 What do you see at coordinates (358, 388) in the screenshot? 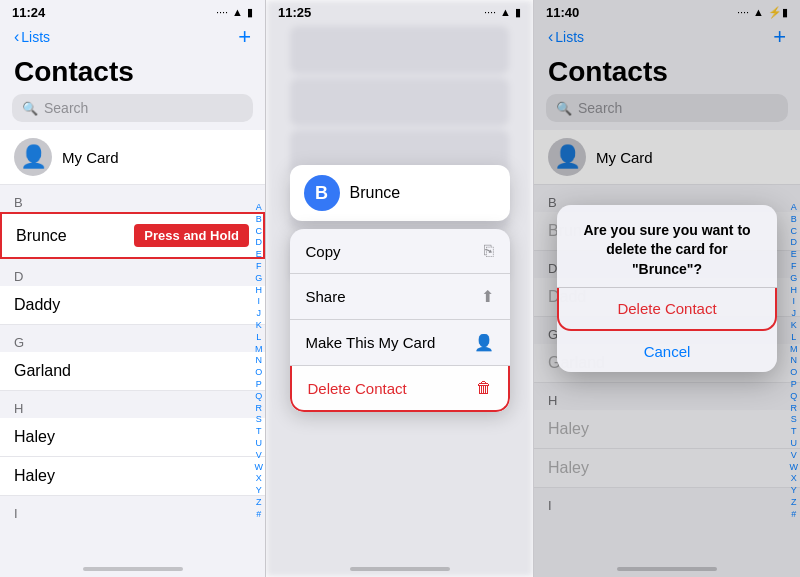
I see `menu-item-delete-label: Delete Contact` at bounding box center [358, 388].